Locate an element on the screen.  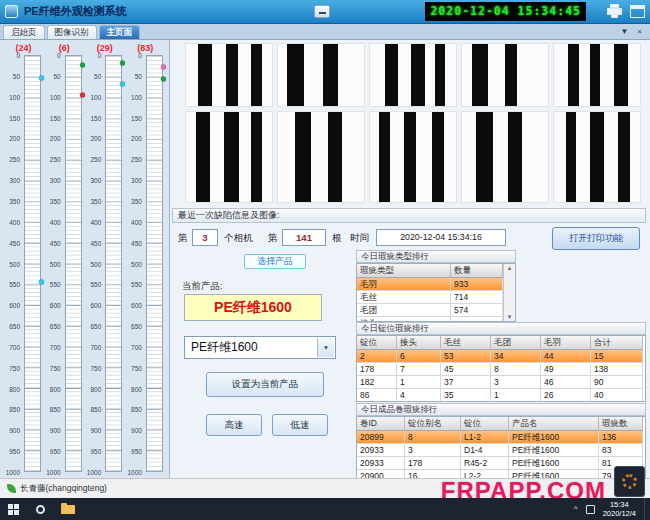
window-icon is located at coordinates (638, 12).